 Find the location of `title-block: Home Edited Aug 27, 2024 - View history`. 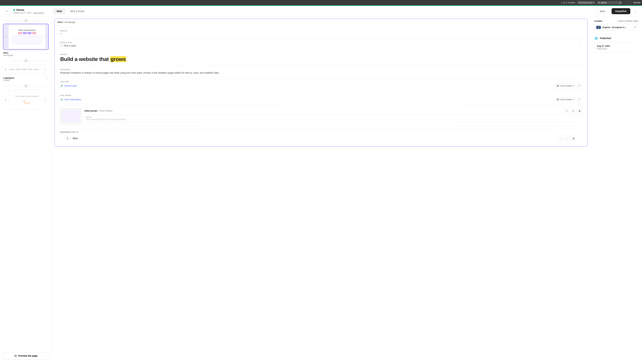

title-block: Home Edited Aug 27, 2024 - View history is located at coordinates (29, 11).